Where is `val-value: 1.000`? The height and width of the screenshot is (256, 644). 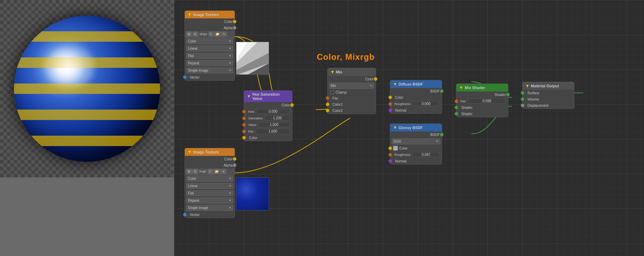
val-value: 1.000 is located at coordinates (274, 125).